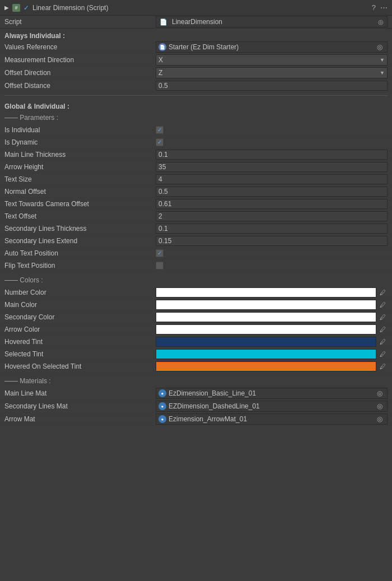 This screenshot has height=581, width=392. I want to click on flip-text-position-row: Flip Text Position, so click(196, 266).